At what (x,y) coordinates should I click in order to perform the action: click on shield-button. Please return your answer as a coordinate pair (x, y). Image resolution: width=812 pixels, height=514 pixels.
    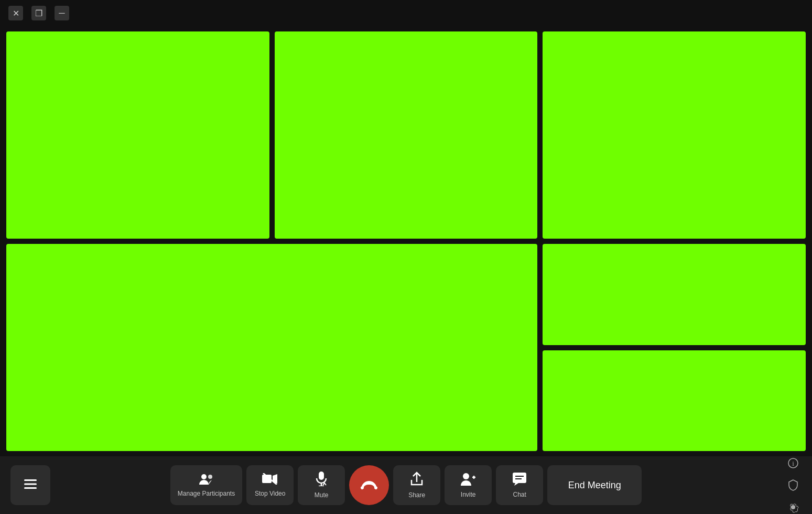
    Looking at the image, I should click on (793, 485).